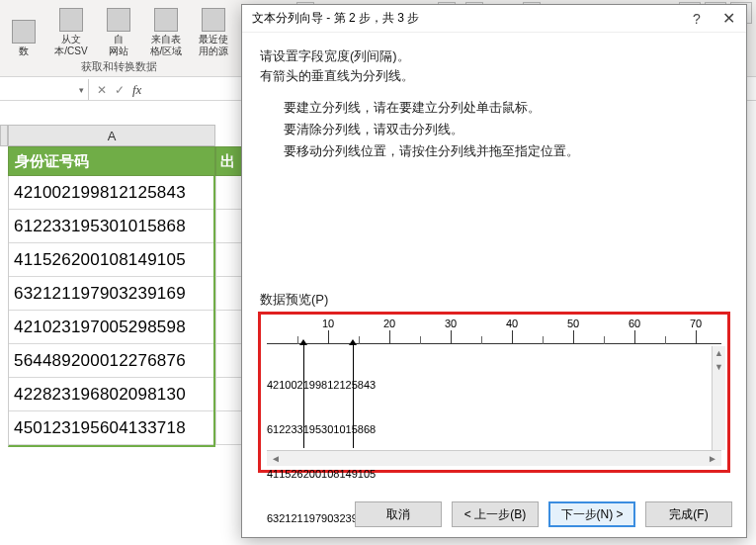 The image size is (756, 545). What do you see at coordinates (506, 151) in the screenshot?
I see `sub-instruction: 要移动分列线位置，请按住分列线并拖至指定位置。` at bounding box center [506, 151].